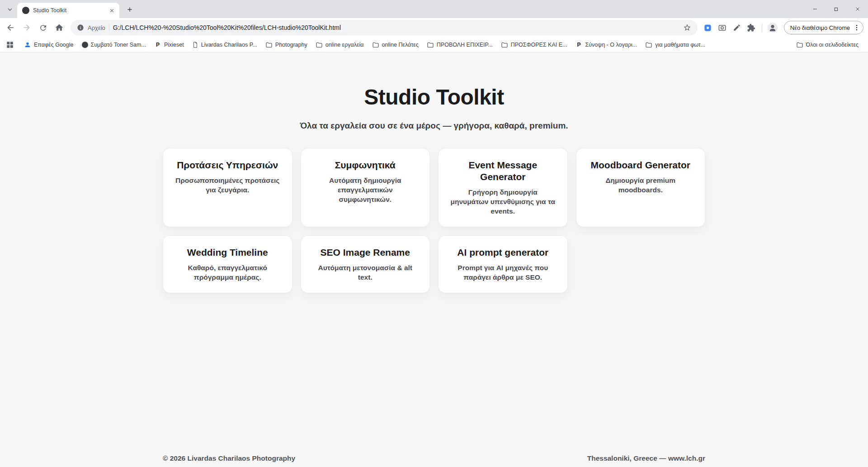  Describe the element at coordinates (708, 28) in the screenshot. I see `extension-blue-app-icon` at that location.